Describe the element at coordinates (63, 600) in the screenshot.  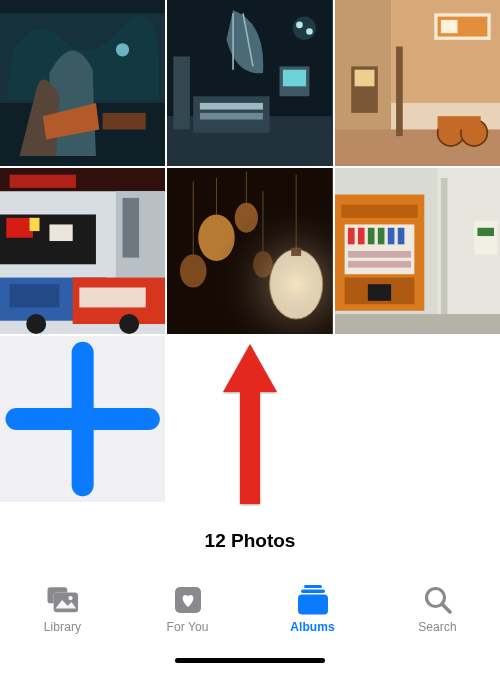
I see `photo-stack-icon` at that location.